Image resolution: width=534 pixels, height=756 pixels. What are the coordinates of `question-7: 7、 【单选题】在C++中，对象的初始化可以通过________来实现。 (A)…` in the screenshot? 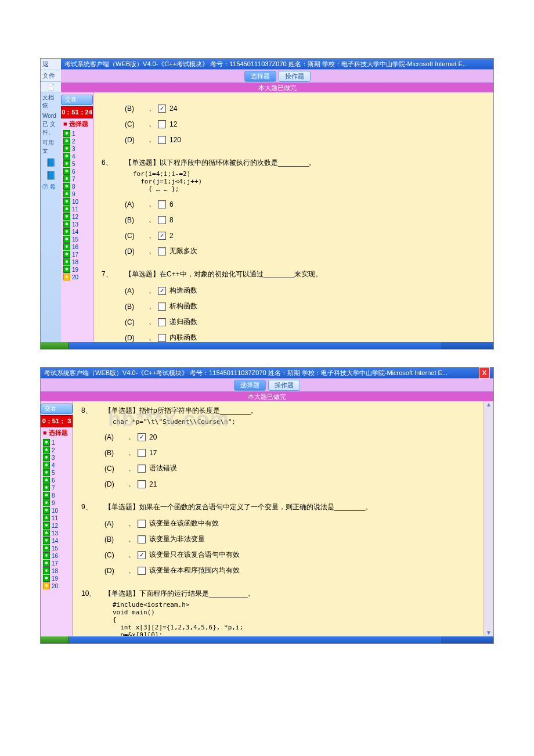 It's located at (294, 307).